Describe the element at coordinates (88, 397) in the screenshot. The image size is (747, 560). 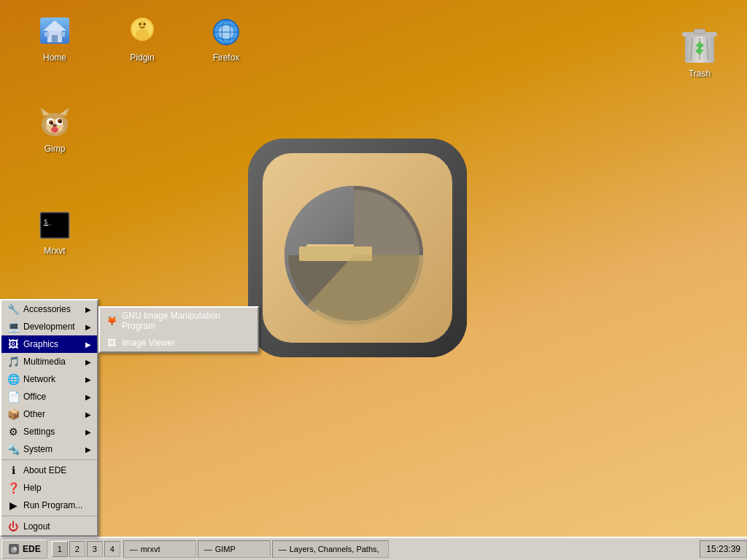
I see `office-arrow: ▶` at that location.